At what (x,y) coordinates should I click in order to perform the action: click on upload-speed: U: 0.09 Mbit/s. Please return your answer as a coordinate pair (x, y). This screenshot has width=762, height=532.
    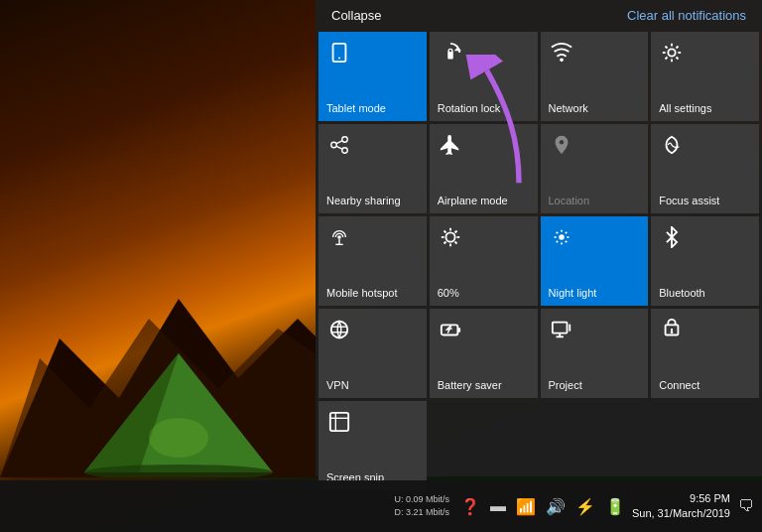
    Looking at the image, I should click on (422, 500).